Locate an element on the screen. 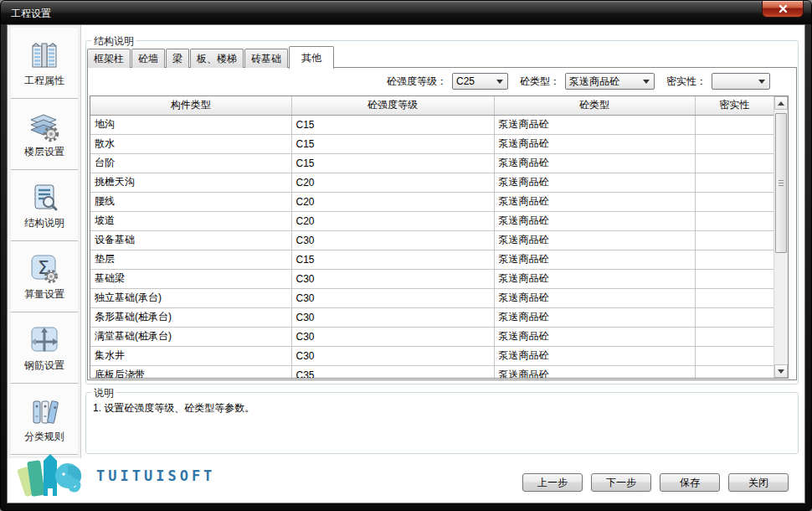  tab-1: 砼墙 is located at coordinates (148, 59).